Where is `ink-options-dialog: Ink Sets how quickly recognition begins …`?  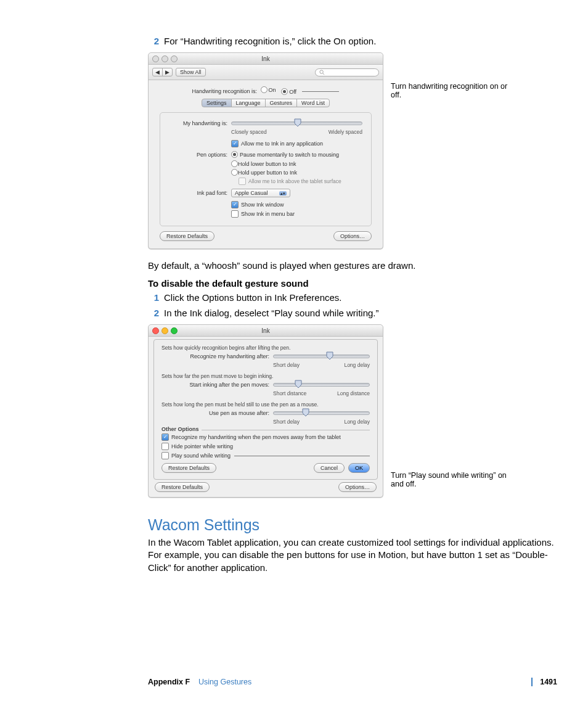 ink-options-dialog: Ink Sets how quickly recognition begins … is located at coordinates (266, 411).